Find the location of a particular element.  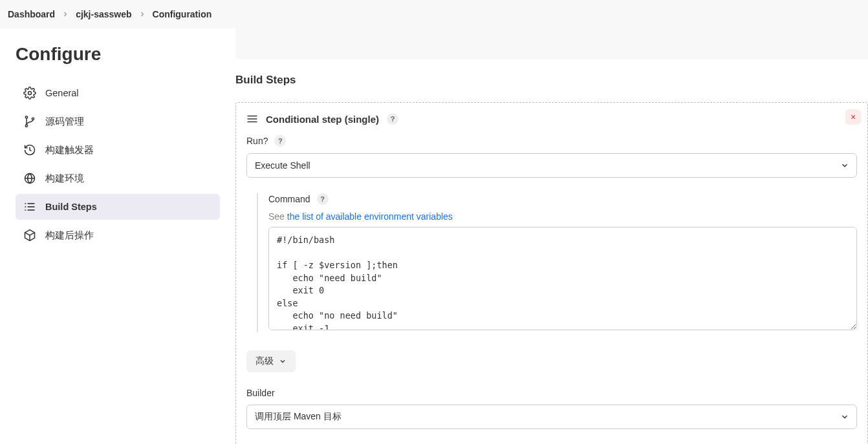

close-icon: × is located at coordinates (853, 117).